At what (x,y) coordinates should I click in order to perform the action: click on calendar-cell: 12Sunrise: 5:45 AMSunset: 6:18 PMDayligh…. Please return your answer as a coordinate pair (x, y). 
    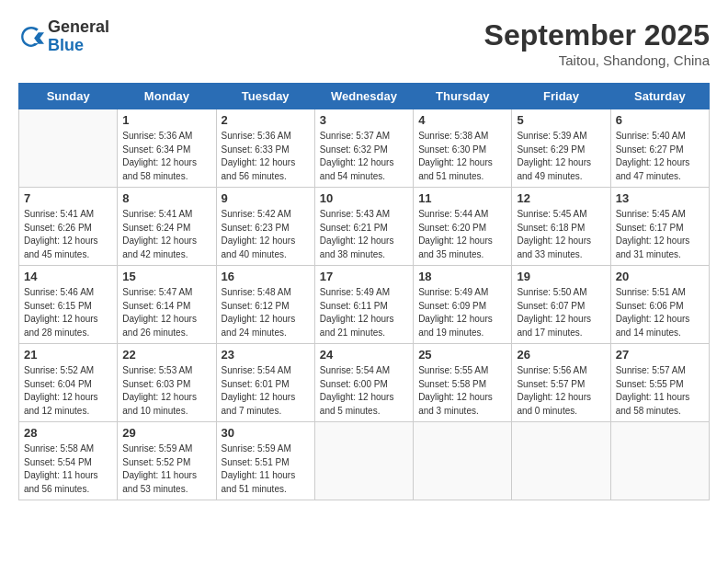
    Looking at the image, I should click on (561, 226).